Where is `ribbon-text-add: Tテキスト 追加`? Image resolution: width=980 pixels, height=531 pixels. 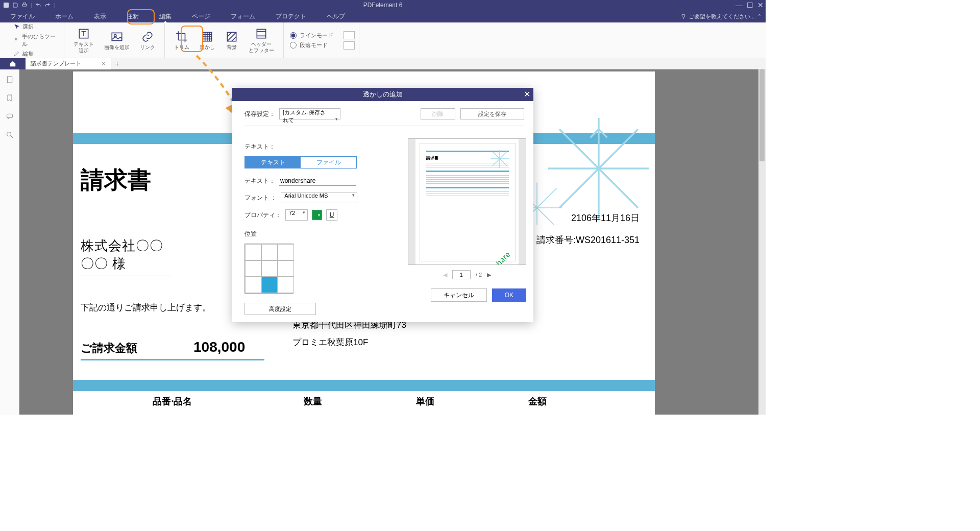
ribbon-text-add: Tテキスト 追加 is located at coordinates (84, 40).